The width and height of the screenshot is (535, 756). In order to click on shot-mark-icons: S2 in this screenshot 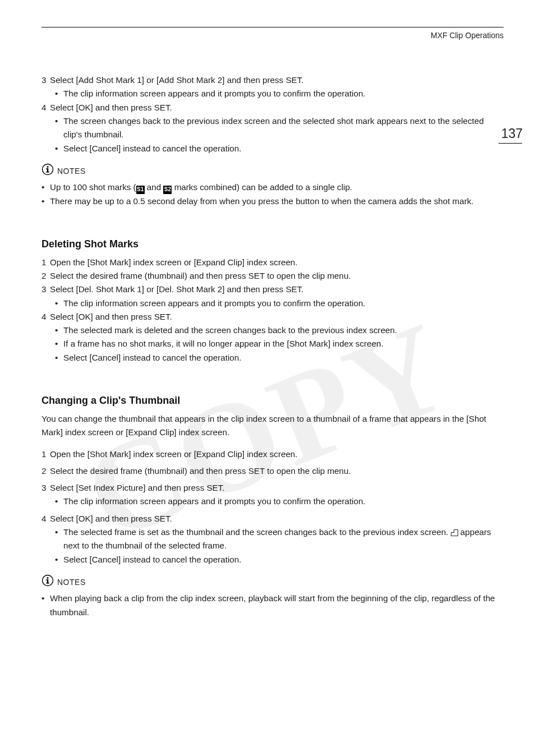, I will do `click(167, 190)`.